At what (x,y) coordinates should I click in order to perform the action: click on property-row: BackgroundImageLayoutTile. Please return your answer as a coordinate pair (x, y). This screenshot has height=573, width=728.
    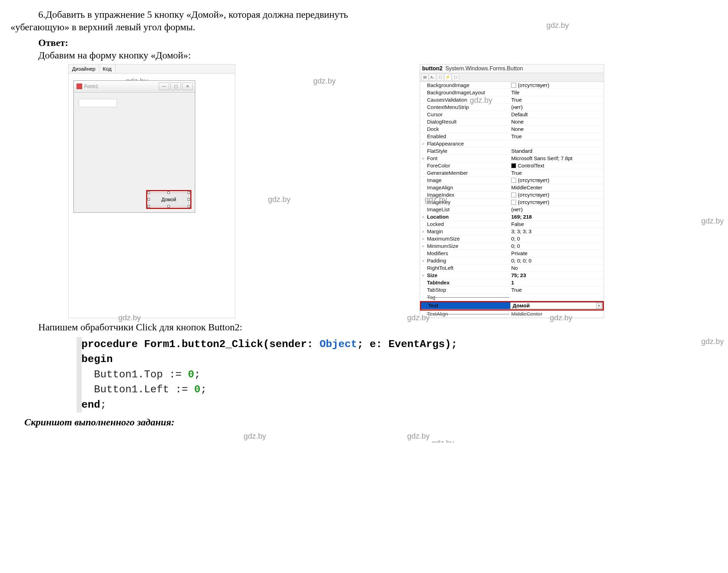
    Looking at the image, I should click on (512, 93).